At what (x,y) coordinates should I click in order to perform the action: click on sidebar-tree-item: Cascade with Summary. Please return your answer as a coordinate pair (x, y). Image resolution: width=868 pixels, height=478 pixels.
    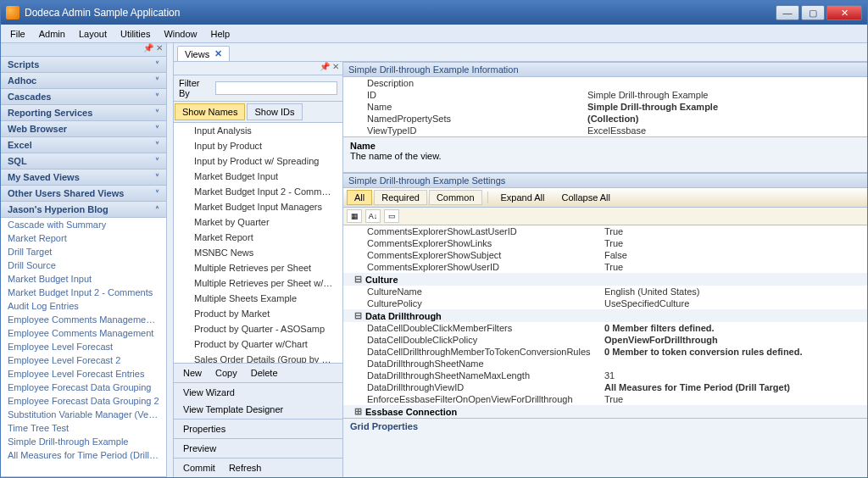
    Looking at the image, I should click on (83, 225).